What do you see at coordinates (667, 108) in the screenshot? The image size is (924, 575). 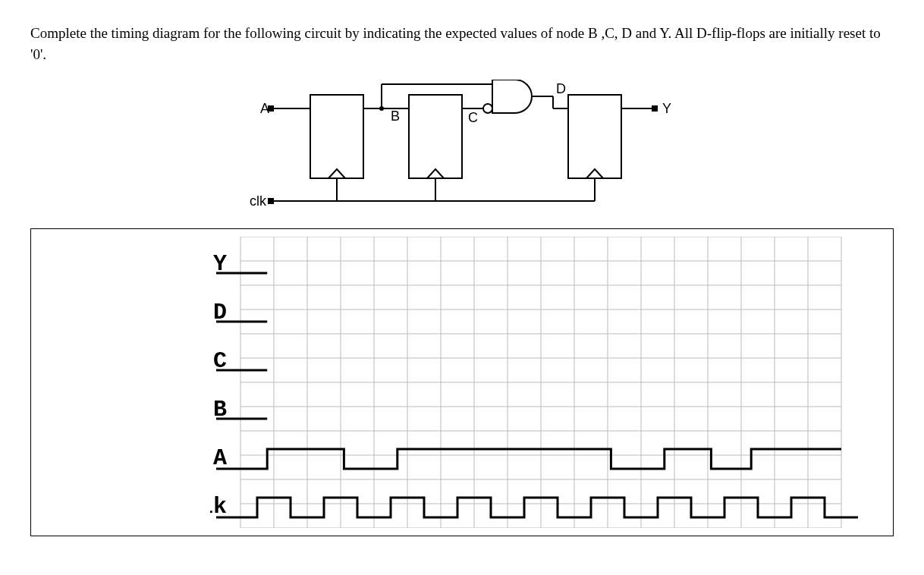 I see `label-Y: Y` at bounding box center [667, 108].